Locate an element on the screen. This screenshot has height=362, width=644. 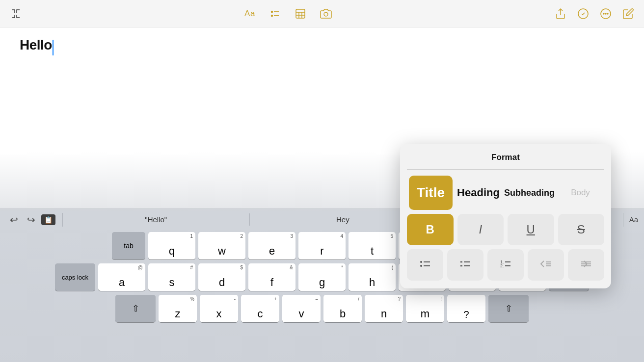
format-underline-button: U is located at coordinates (531, 230).